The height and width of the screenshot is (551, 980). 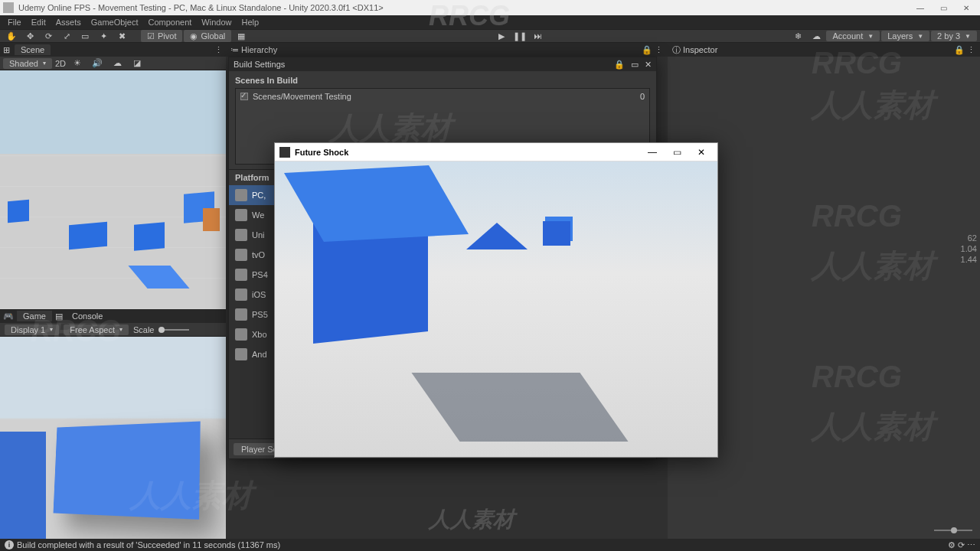 What do you see at coordinates (170, 22) in the screenshot?
I see `menu-component: Component` at bounding box center [170, 22].